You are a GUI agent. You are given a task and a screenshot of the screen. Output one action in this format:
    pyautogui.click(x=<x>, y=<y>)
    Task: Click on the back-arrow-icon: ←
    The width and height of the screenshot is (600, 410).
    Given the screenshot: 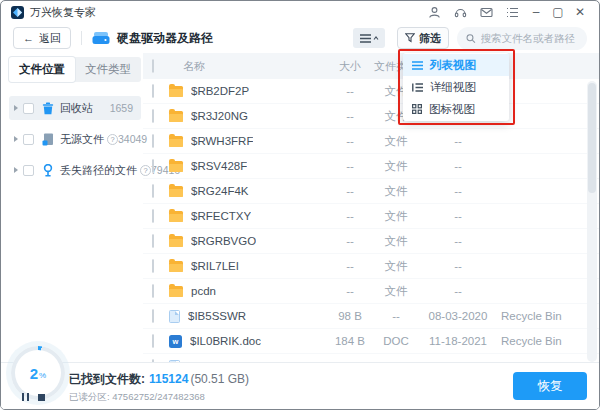 What is the action you would take?
    pyautogui.click(x=28, y=38)
    